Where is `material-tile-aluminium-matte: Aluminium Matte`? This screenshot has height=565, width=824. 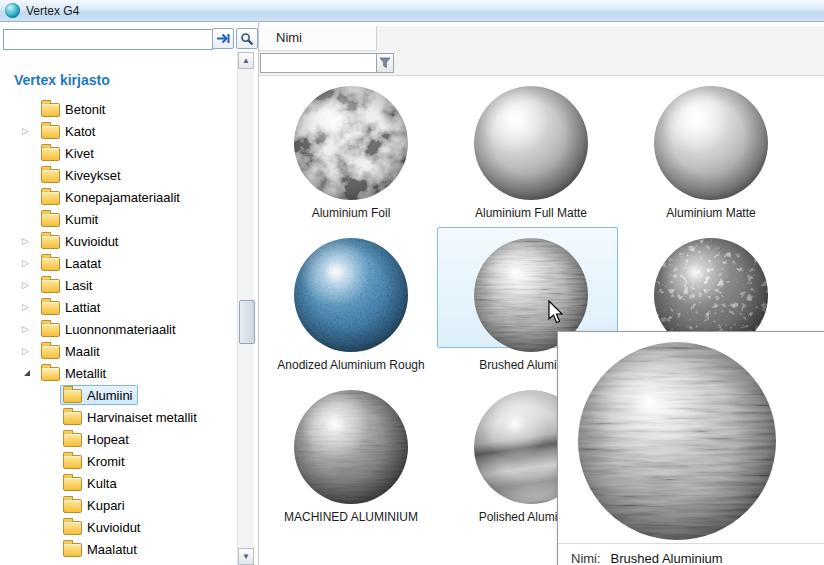
material-tile-aluminium-matte: Aluminium Matte is located at coordinates (711, 153).